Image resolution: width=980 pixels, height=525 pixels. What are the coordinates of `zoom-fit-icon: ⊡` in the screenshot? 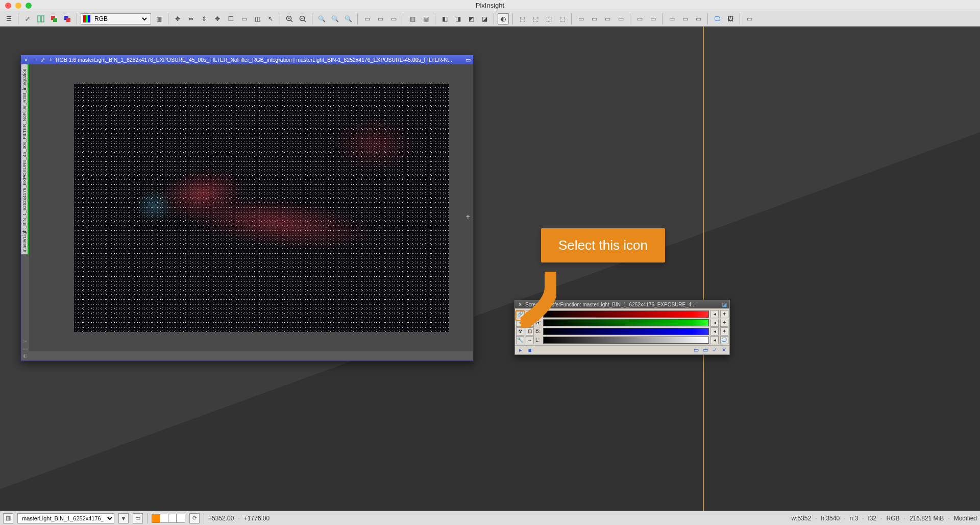 It's located at (530, 331).